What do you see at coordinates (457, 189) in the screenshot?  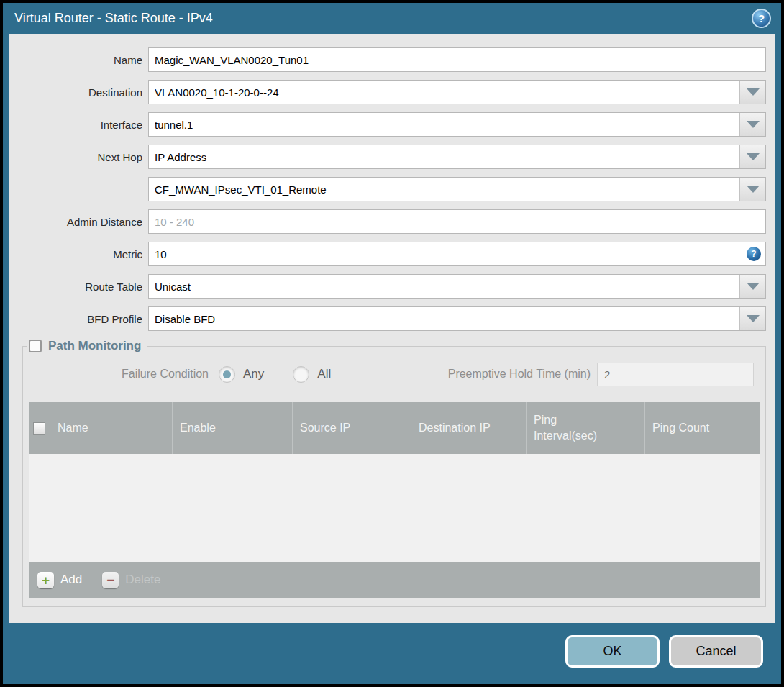 I see `next-hop-address-dropdown` at bounding box center [457, 189].